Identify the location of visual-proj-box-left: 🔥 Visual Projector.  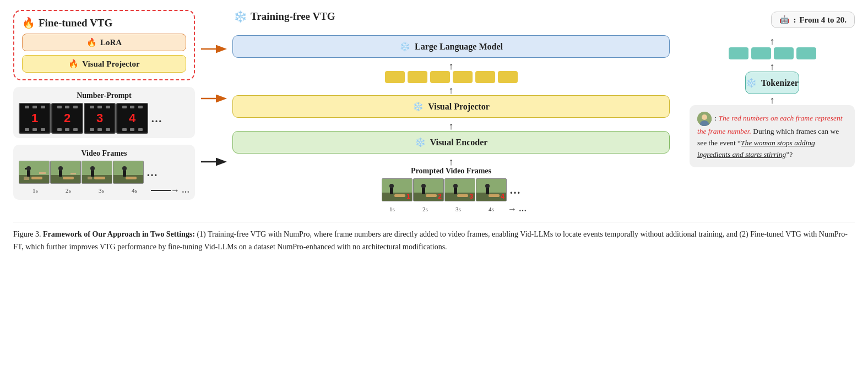
(104, 64).